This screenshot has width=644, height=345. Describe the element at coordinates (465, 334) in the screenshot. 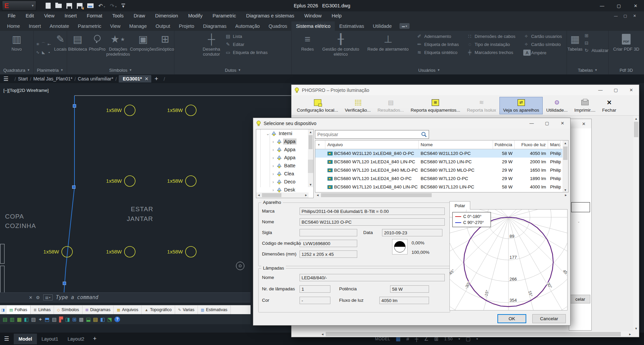

I see `horizontal-scrollbar: ◄ ►` at that location.